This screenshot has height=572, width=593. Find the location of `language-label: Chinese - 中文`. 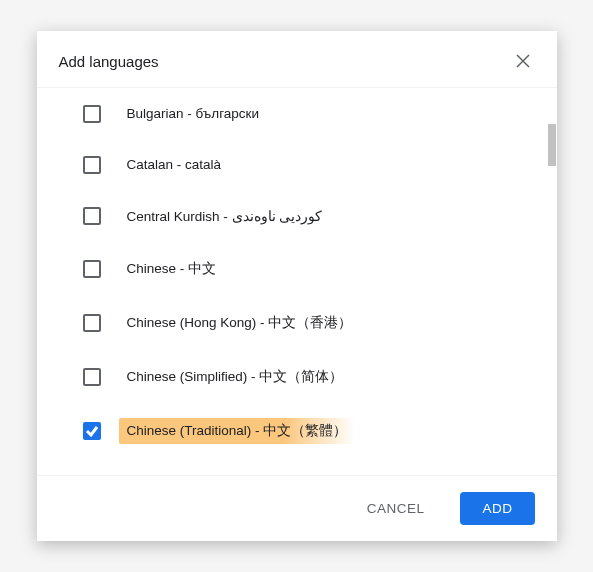

language-label: Chinese - 中文 is located at coordinates (172, 269).